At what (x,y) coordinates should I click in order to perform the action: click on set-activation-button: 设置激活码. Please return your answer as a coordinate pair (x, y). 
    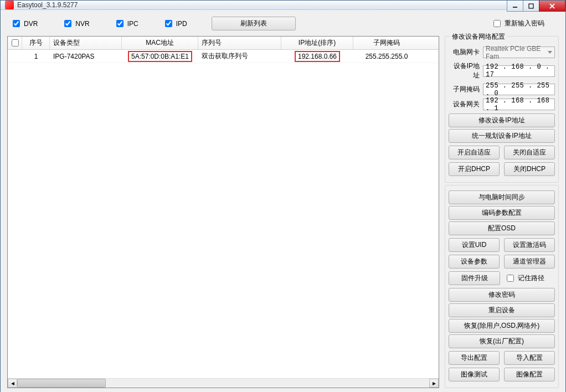
    Looking at the image, I should click on (529, 245).